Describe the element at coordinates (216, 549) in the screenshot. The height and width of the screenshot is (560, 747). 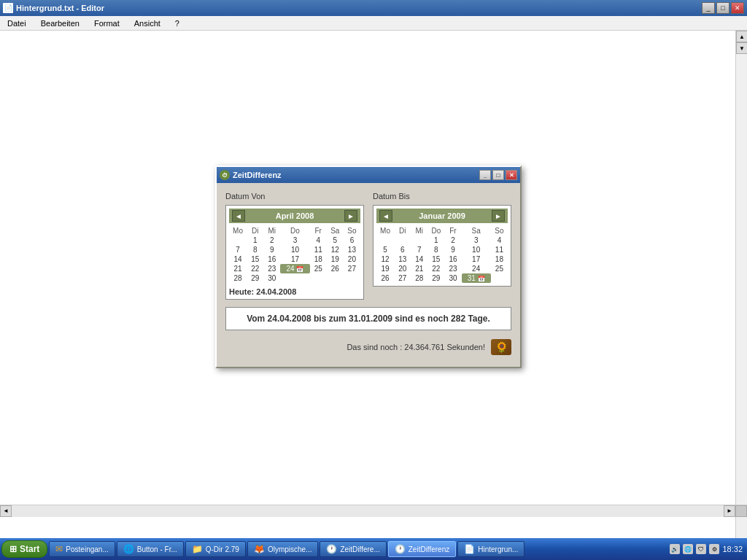
I see `taskbar-item-qdir: 📁 Q-Dir 2.79` at that location.